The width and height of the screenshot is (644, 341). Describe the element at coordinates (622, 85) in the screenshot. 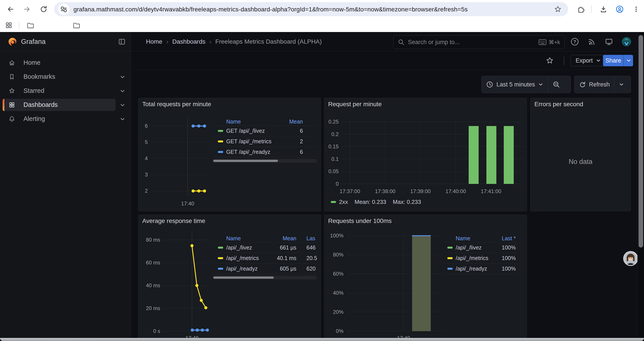

I see `refresh-interval-button` at that location.